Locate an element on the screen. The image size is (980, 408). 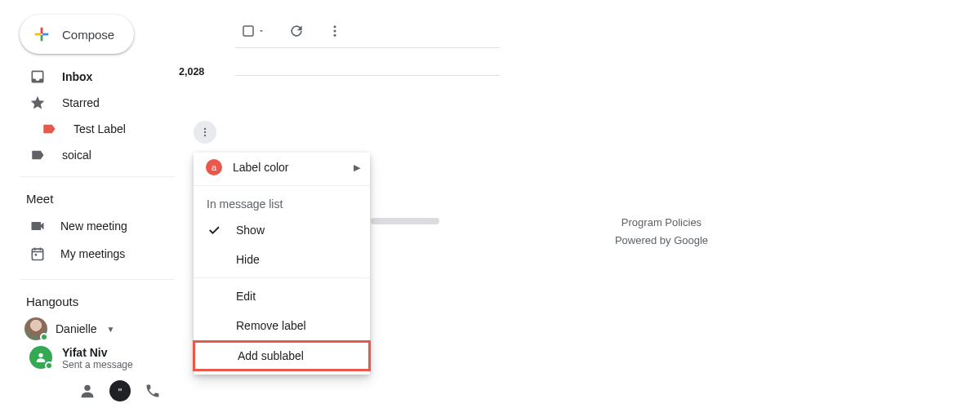
meet-section-title: Meet is located at coordinates (95, 199).